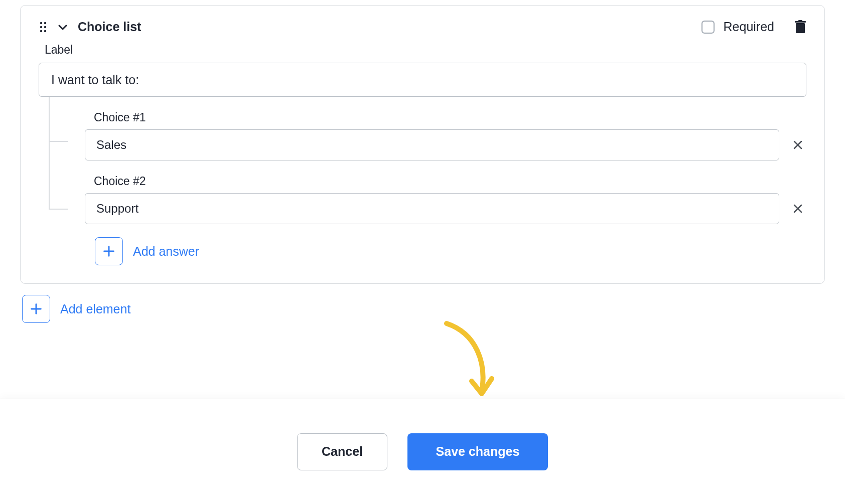 The width and height of the screenshot is (845, 504). I want to click on add-answer-button, so click(109, 251).